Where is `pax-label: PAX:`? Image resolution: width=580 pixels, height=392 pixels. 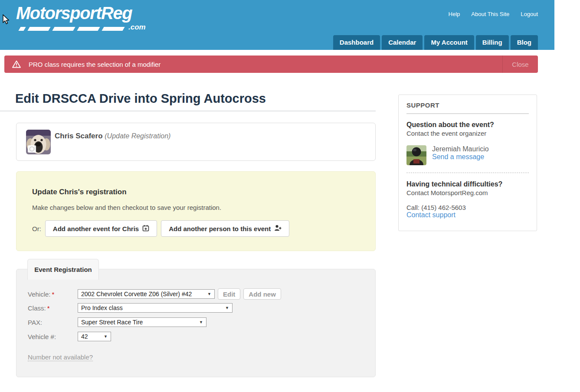 pax-label: PAX: is located at coordinates (53, 323).